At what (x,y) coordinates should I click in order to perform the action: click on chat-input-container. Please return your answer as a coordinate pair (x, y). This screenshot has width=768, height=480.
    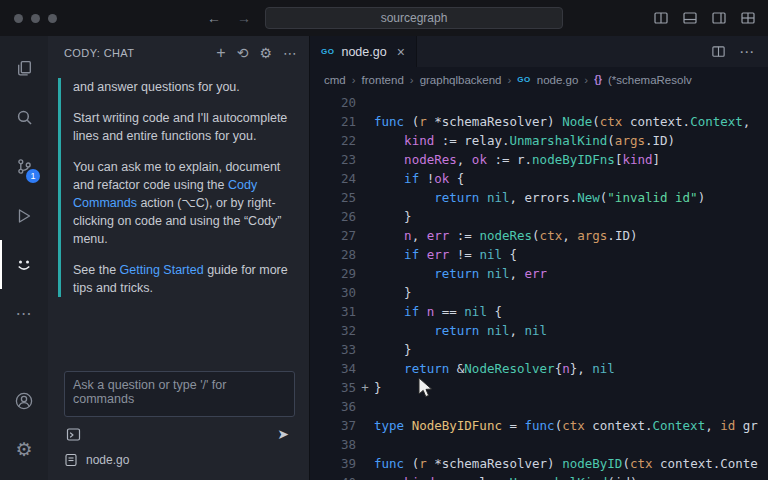
    Looking at the image, I should click on (180, 396).